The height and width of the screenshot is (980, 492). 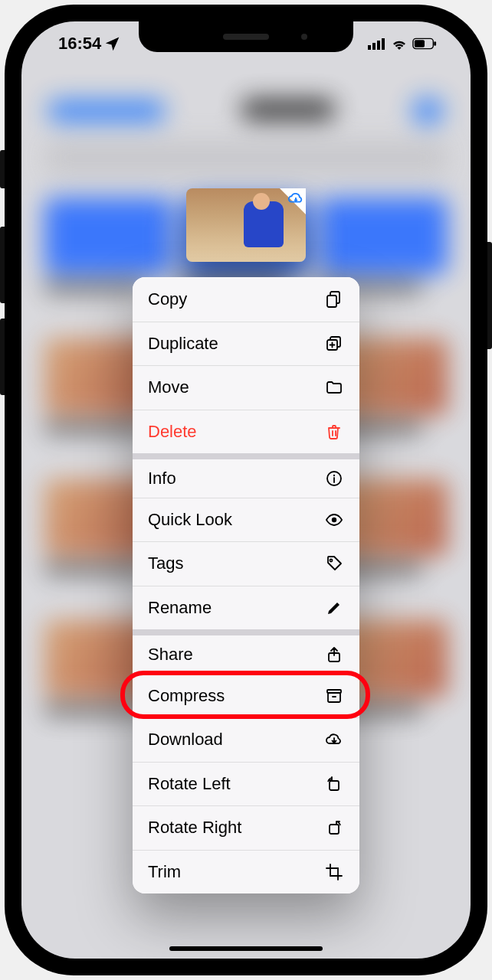 I want to click on menu-item-rename: Rename, so click(x=246, y=608).